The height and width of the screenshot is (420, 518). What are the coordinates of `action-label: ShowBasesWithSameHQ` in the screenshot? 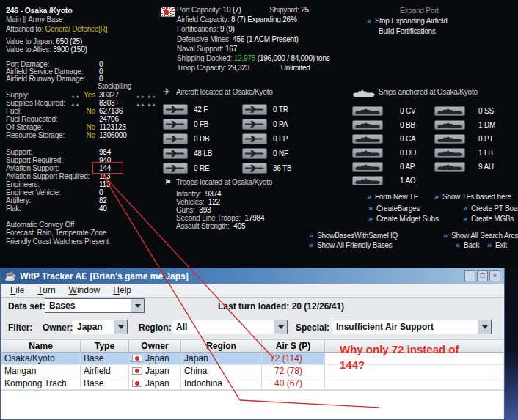 It's located at (357, 236).